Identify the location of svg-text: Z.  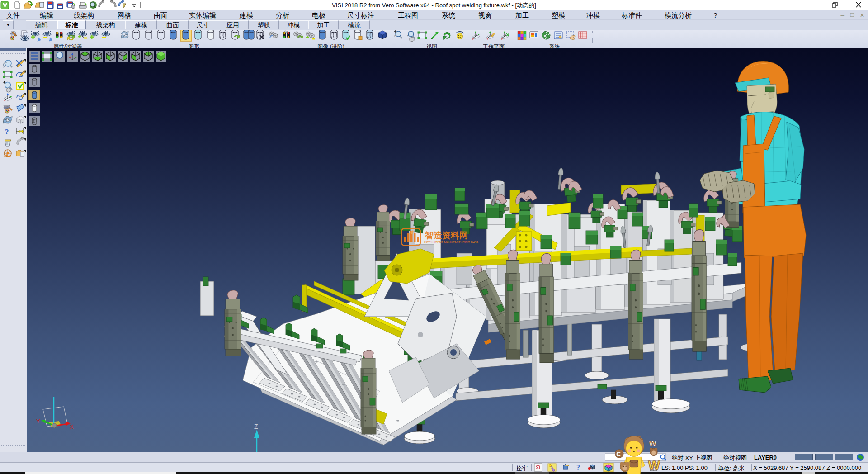
(256, 427).